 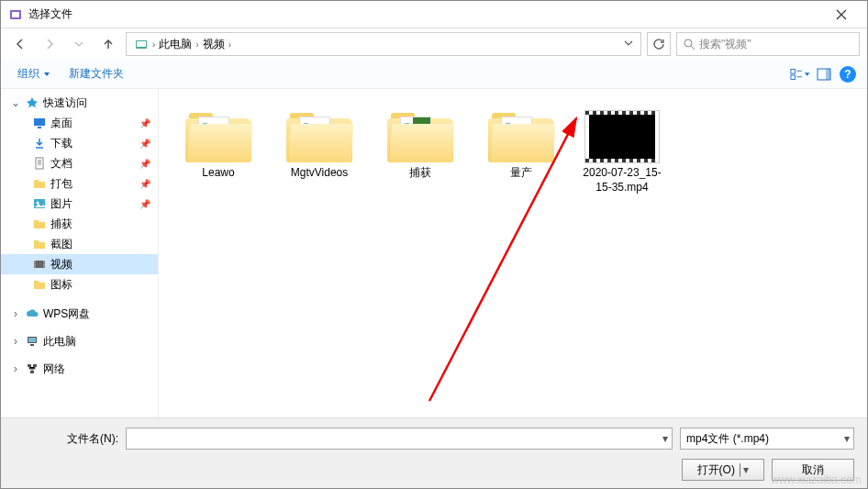 What do you see at coordinates (79, 163) in the screenshot?
I see `sidebar-item-documents: 文档📌` at bounding box center [79, 163].